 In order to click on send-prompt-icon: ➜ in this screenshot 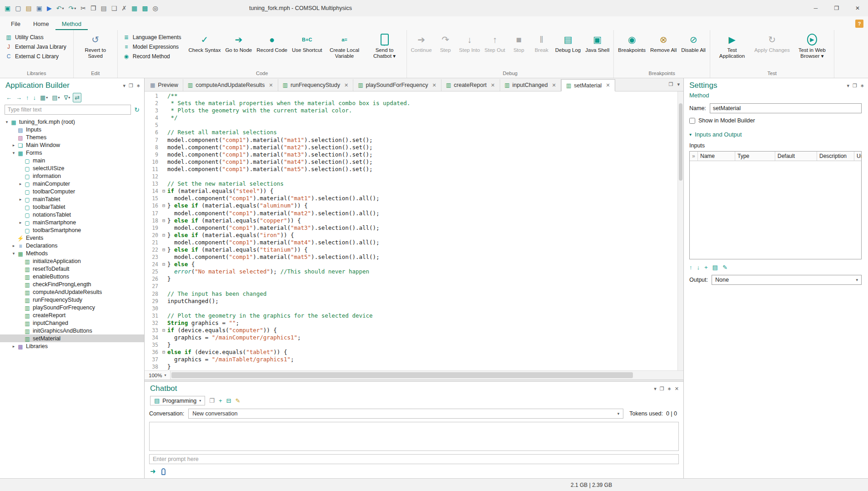, I will do `click(153, 471)`.